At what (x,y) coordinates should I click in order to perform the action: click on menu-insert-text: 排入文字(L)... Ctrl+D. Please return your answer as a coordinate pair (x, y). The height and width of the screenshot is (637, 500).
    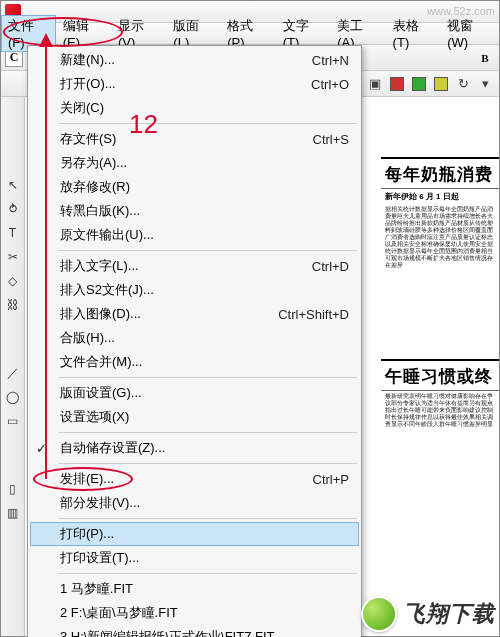
    Looking at the image, I should click on (194, 266).